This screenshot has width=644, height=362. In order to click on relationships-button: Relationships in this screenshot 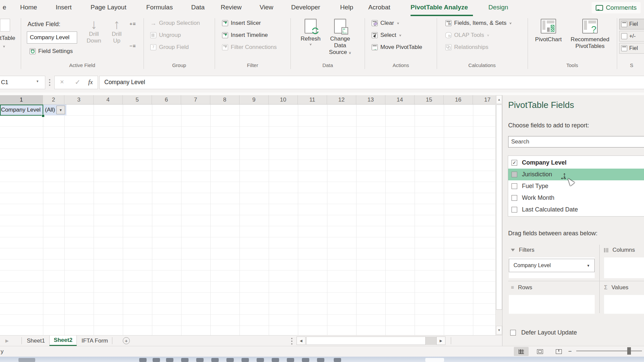, I will do `click(467, 47)`.